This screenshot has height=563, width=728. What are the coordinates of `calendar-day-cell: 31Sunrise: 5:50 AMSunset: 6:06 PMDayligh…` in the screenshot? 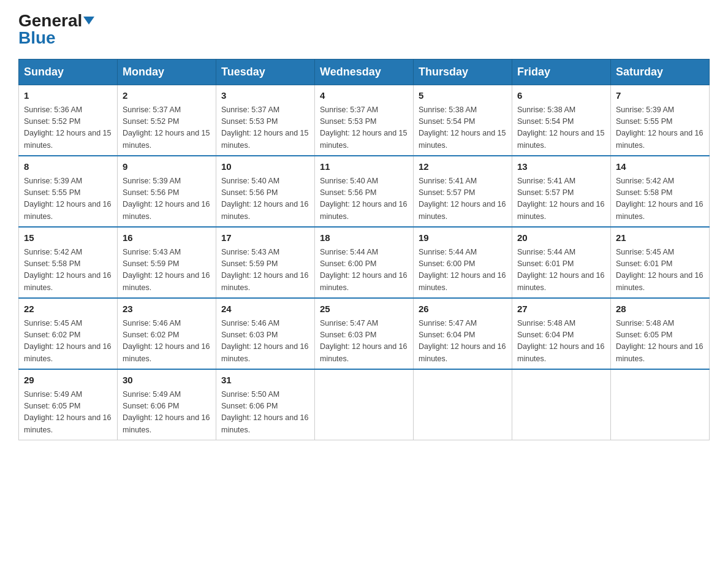 It's located at (266, 405).